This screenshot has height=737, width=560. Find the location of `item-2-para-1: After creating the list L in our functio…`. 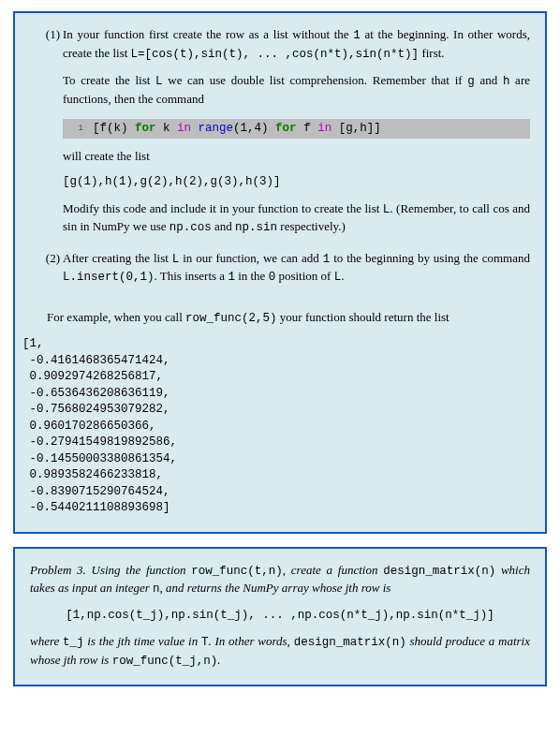

item-2-para-1: After creating the list L in our functio… is located at coordinates (296, 268).